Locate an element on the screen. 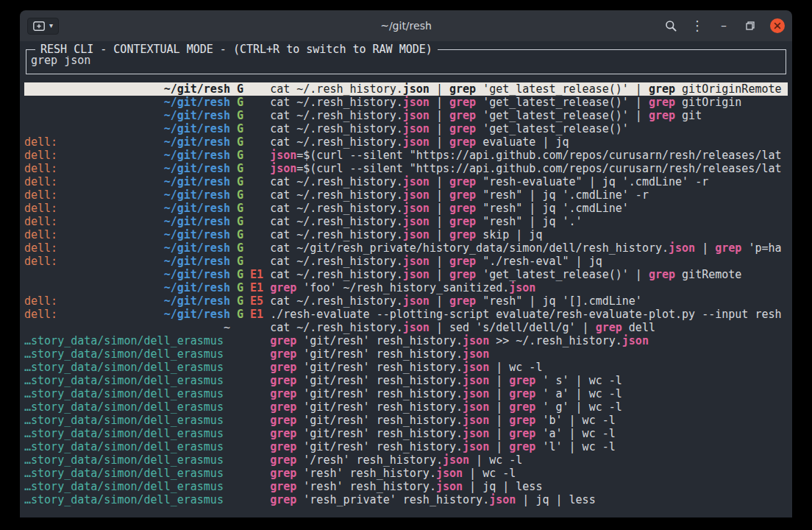  chevron-down-icon: ▾ is located at coordinates (51, 26).